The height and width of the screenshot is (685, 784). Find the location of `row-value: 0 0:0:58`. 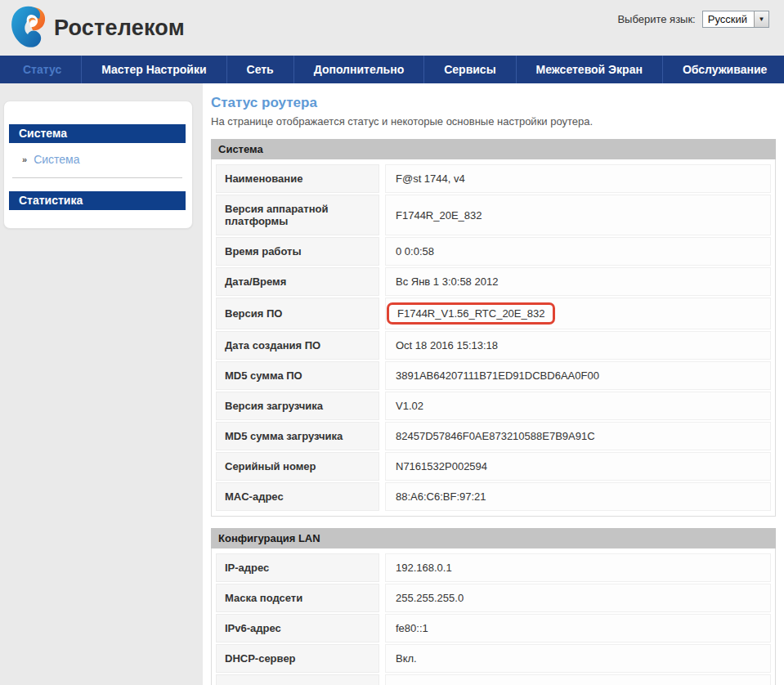

row-value: 0 0:0:58 is located at coordinates (578, 252).